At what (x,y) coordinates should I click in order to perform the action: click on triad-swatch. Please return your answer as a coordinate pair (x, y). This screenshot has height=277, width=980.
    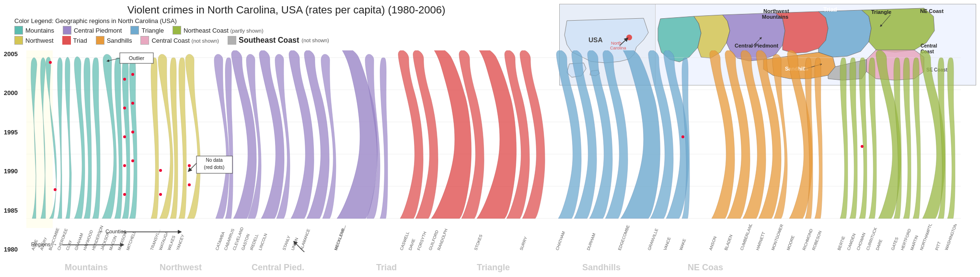
    Looking at the image, I should click on (67, 40).